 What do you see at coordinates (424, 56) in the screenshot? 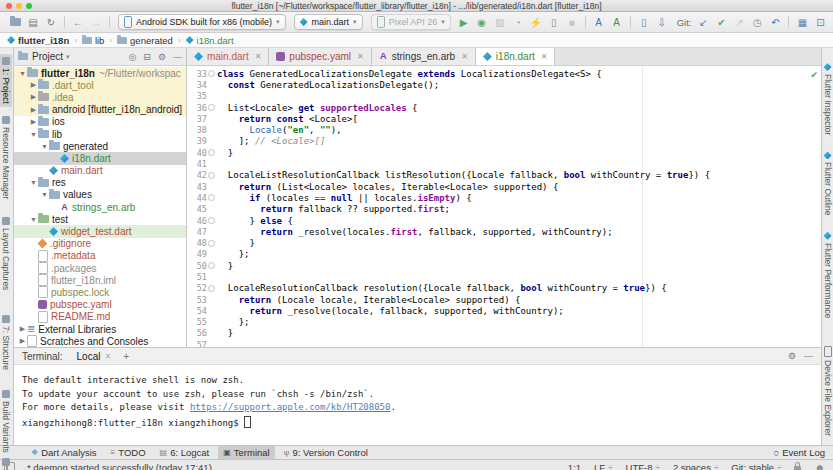
I see `editor-tab-strings-en-arb: Astrings_en.arb✕` at bounding box center [424, 56].